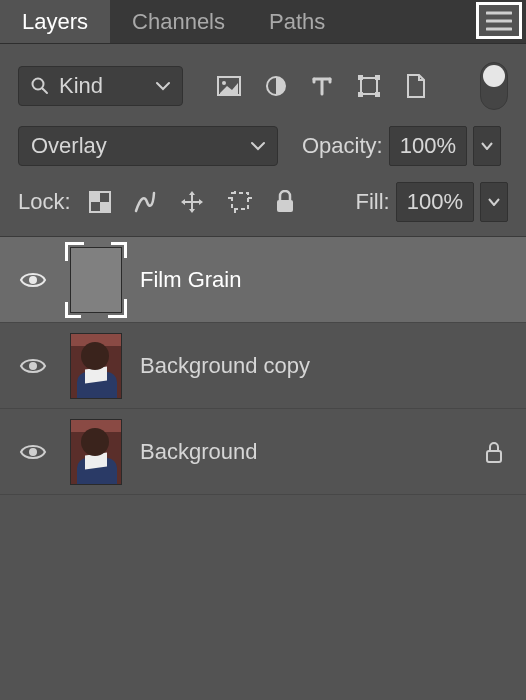  What do you see at coordinates (342, 146) in the screenshot?
I see `opacity-label: Opacity:` at bounding box center [342, 146].